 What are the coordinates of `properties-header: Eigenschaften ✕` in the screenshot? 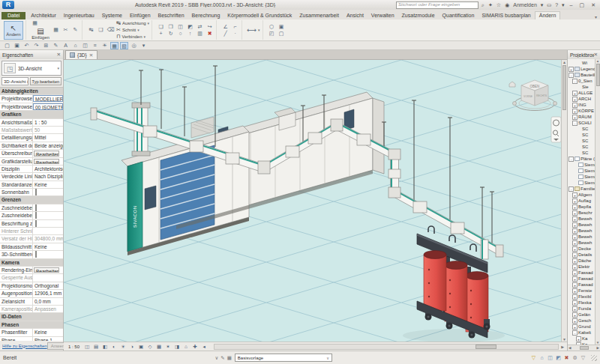 It's located at (32, 55).